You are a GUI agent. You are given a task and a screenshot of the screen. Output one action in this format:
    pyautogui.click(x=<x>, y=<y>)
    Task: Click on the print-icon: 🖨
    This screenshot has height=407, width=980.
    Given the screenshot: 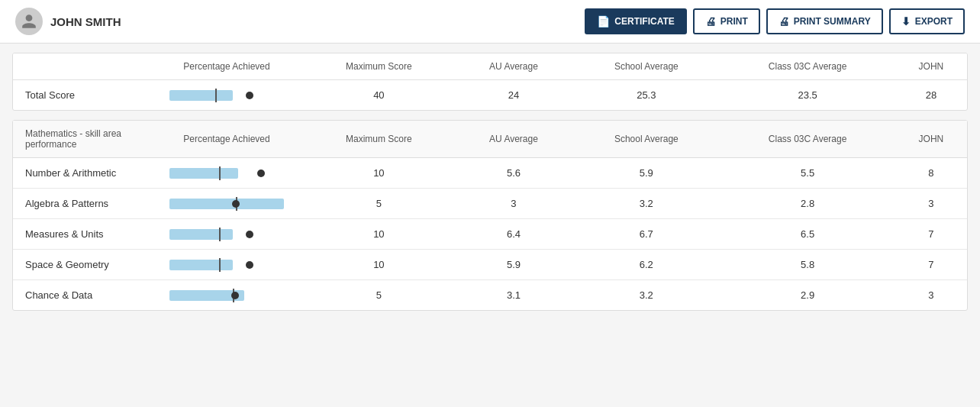 What is the action you would take?
    pyautogui.click(x=711, y=21)
    